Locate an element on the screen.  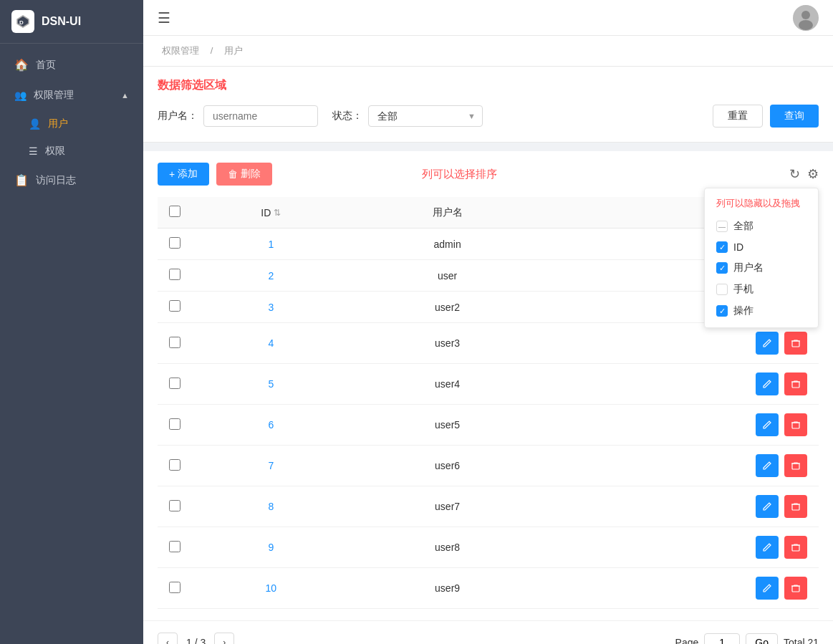
username-field: 用户名： is located at coordinates (238, 116).